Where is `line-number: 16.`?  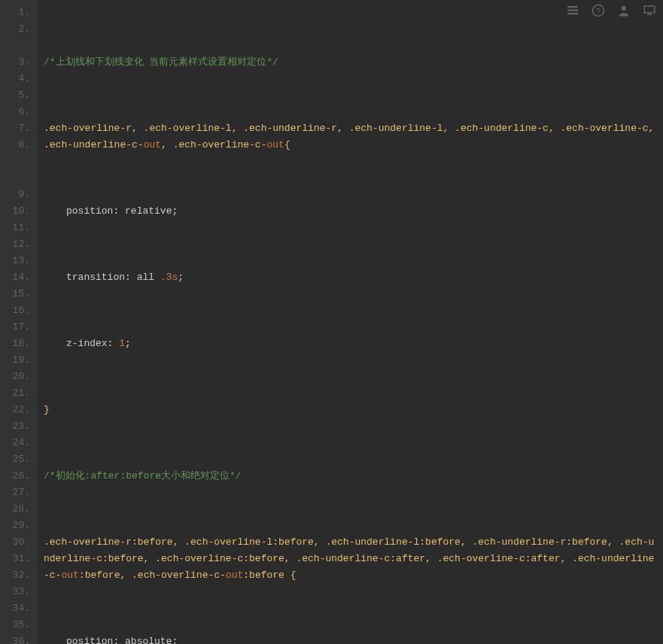
line-number: 16. is located at coordinates (17, 311).